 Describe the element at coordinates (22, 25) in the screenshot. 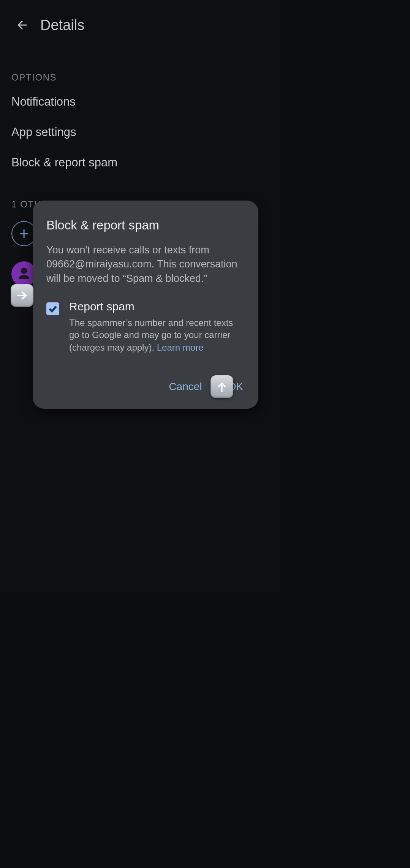

I see `back-arrow-icon` at that location.